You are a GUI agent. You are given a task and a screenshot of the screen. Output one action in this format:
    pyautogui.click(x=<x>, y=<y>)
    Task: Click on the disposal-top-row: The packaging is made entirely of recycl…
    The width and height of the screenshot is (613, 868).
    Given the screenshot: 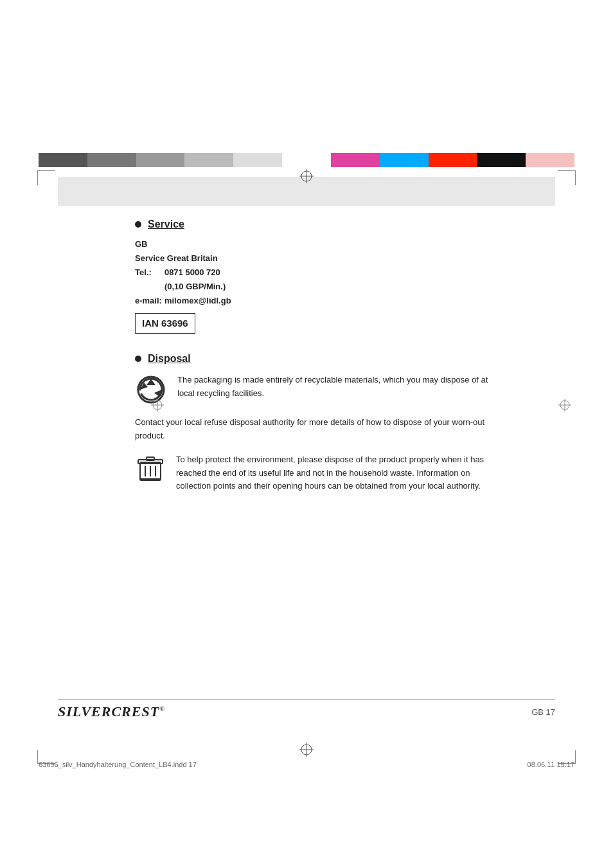 What is the action you would take?
    pyautogui.click(x=315, y=390)
    